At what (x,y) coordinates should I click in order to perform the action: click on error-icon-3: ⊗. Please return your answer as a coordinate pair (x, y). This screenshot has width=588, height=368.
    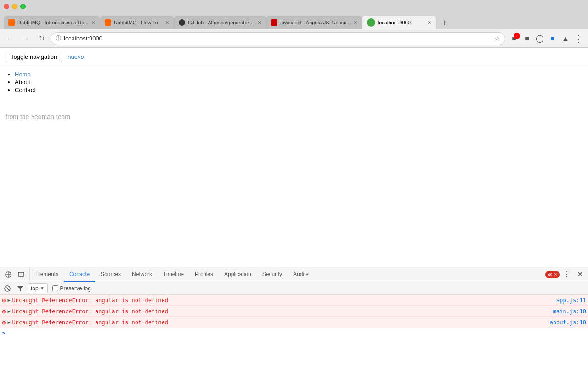
    Looking at the image, I should click on (4, 322).